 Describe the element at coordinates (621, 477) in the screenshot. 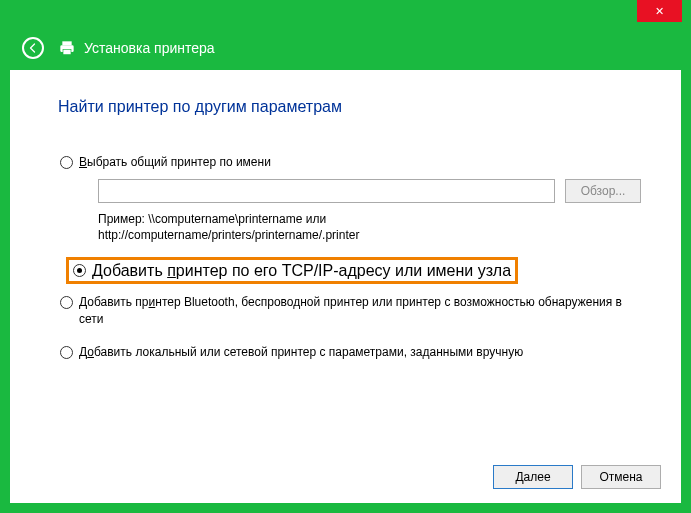

I see `cancel-button: Отмена` at that location.